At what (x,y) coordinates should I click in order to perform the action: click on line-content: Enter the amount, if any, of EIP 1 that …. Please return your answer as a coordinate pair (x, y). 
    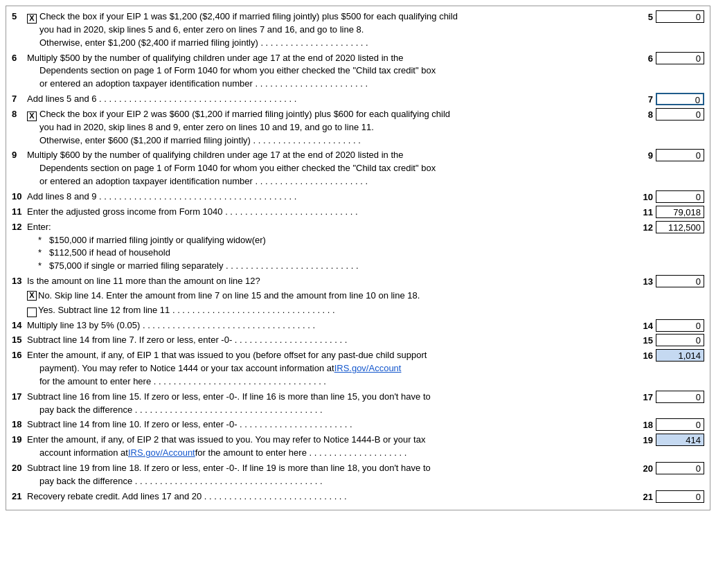
    Looking at the image, I should click on (332, 368).